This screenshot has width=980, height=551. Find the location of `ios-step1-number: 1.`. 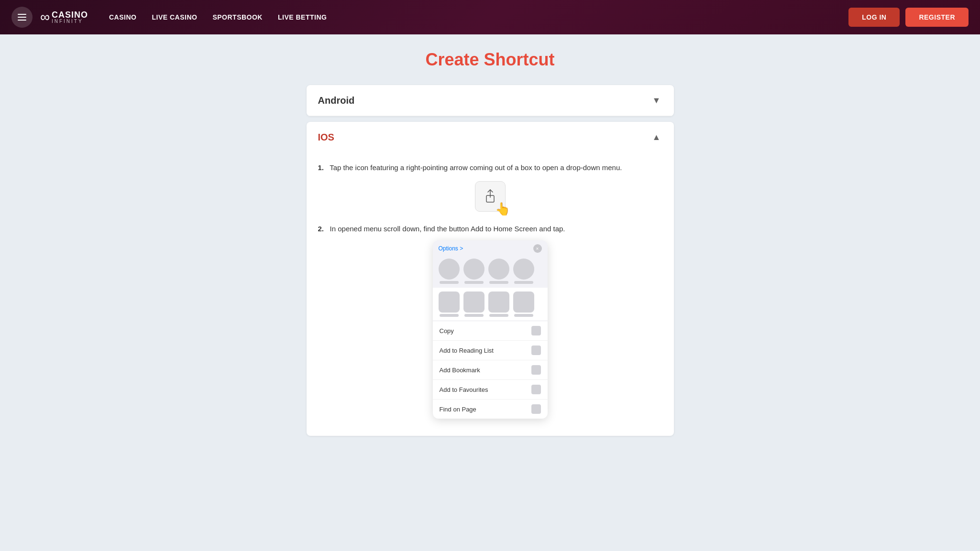

ios-step1-number: 1. is located at coordinates (321, 167).